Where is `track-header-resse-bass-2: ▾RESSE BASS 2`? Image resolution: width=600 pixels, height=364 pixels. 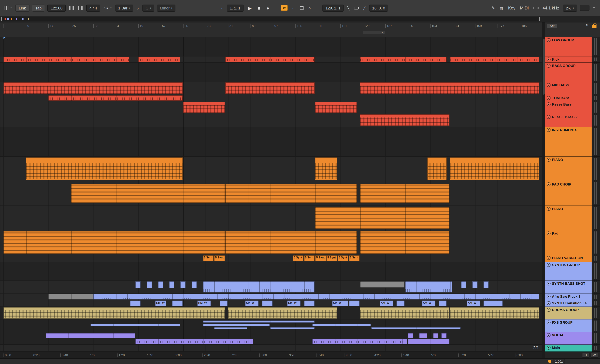
track-header-resse-bass-2: ▾RESSE BASS 2 is located at coordinates (568, 120).